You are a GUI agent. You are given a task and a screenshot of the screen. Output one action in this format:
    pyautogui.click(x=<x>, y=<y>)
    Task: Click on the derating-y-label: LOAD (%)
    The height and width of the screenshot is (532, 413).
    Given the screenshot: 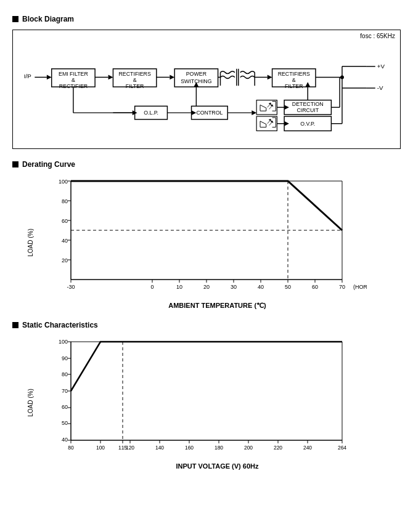 What is the action you would take?
    pyautogui.click(x=31, y=243)
    